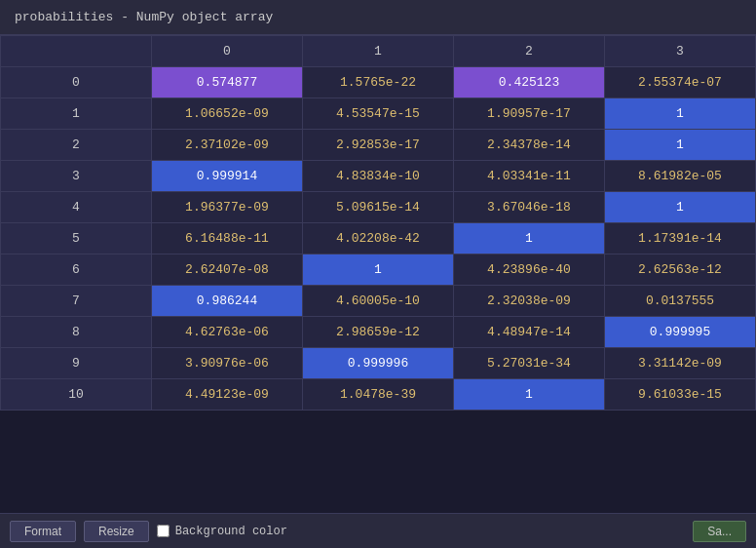  What do you see at coordinates (378, 301) in the screenshot?
I see `table-row: 70.9862444.60005e-102.32038e-090.0137555` at bounding box center [378, 301].